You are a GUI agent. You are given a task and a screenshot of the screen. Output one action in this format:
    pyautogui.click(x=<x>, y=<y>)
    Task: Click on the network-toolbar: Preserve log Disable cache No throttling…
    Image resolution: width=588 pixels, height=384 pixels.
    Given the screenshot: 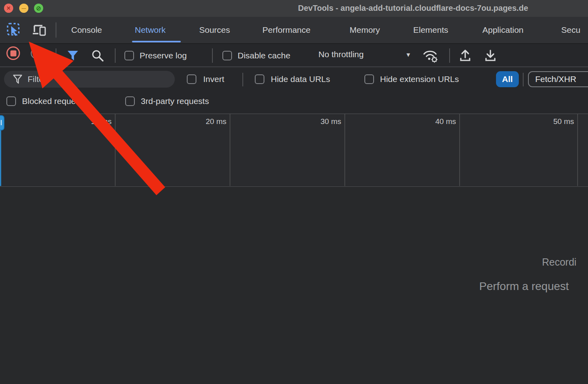 What is the action you would take?
    pyautogui.click(x=294, y=56)
    